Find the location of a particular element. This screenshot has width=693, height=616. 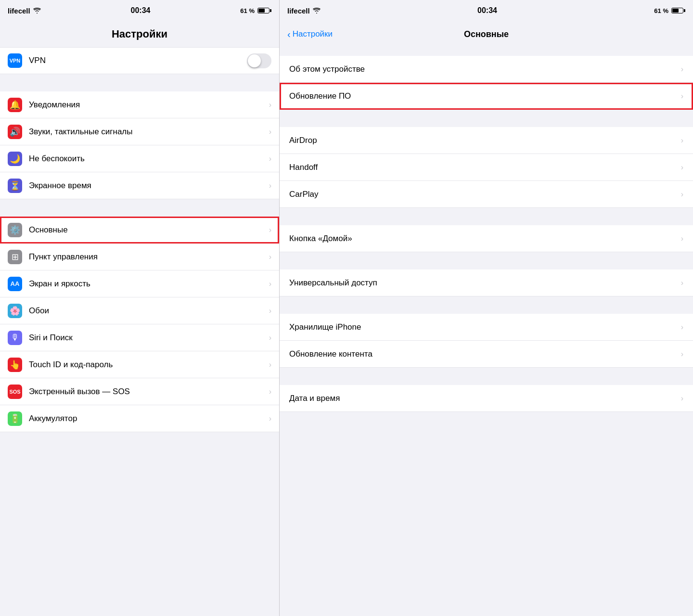

display-label: Экран и яркость is located at coordinates (149, 284).